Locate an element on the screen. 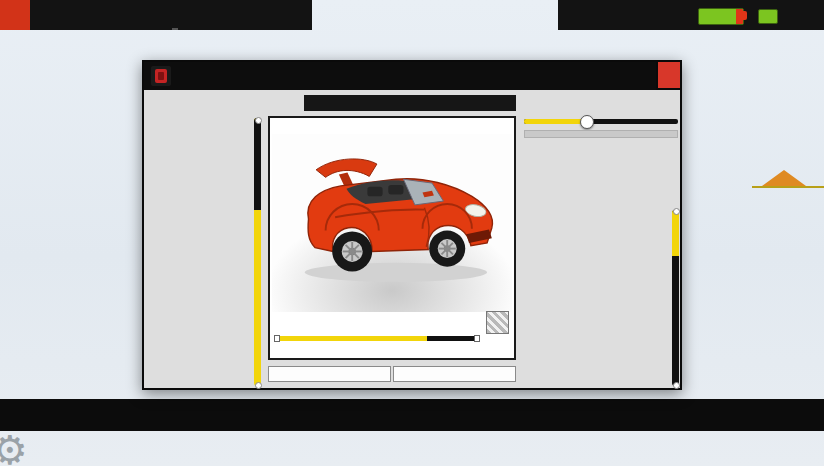  archive-this-model-button is located at coordinates (454, 374).